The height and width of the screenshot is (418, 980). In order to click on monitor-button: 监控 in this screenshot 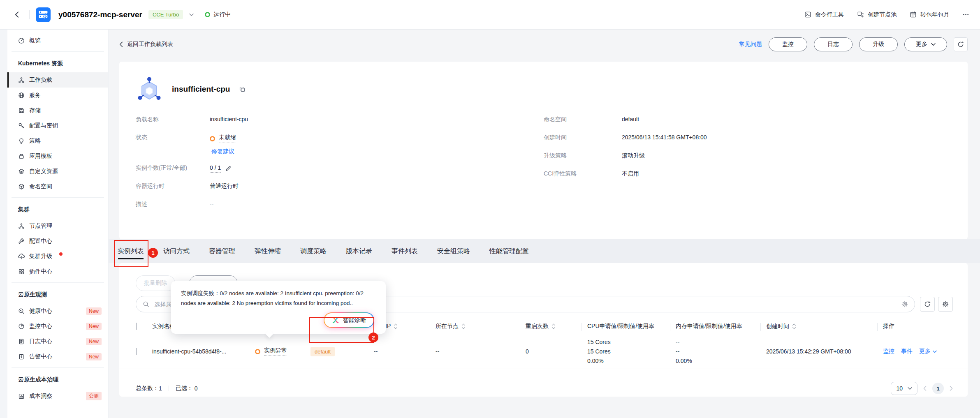, I will do `click(788, 44)`.